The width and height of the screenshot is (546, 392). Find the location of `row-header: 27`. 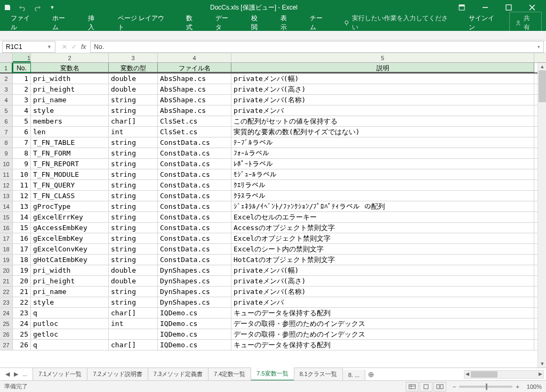

row-header: 27 is located at coordinates (6, 345).